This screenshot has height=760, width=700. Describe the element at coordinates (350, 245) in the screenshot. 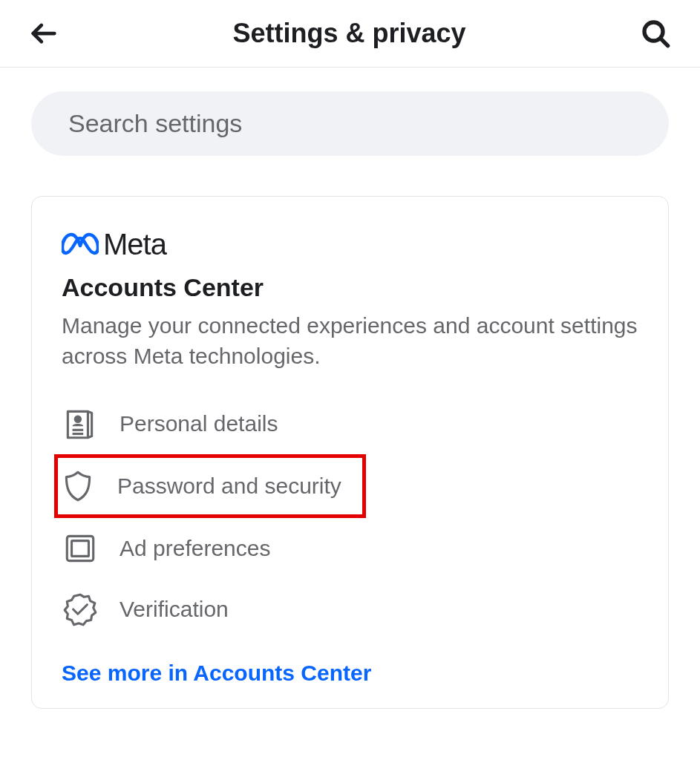

I see `meta-brand: Meta` at that location.